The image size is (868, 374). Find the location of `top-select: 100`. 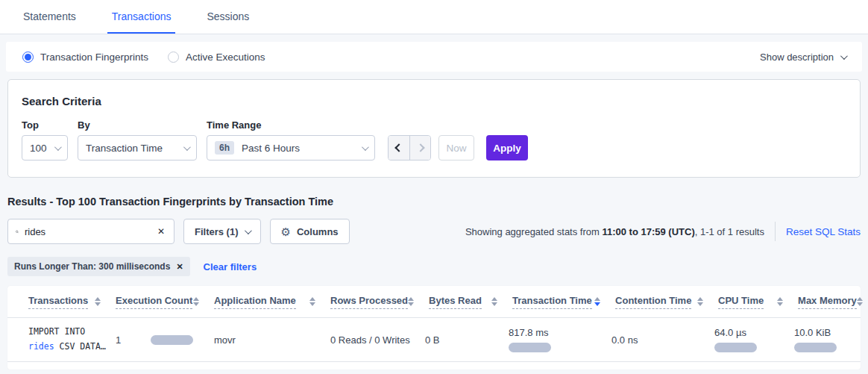

top-select: 100 is located at coordinates (45, 148).